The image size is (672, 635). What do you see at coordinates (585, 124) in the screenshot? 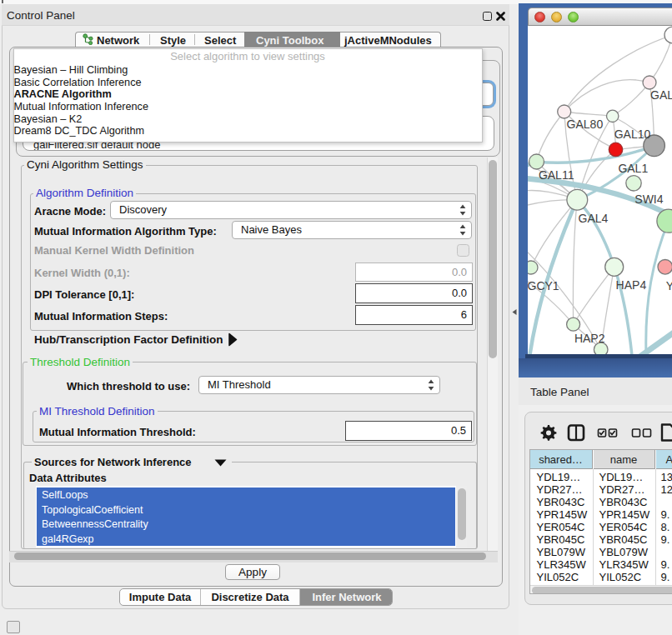
I see `svg-text: GAL80` at bounding box center [585, 124].